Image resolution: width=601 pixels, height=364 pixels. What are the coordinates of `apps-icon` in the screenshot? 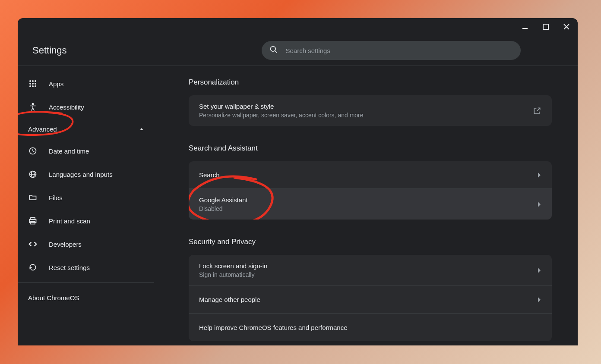 It's located at (33, 84).